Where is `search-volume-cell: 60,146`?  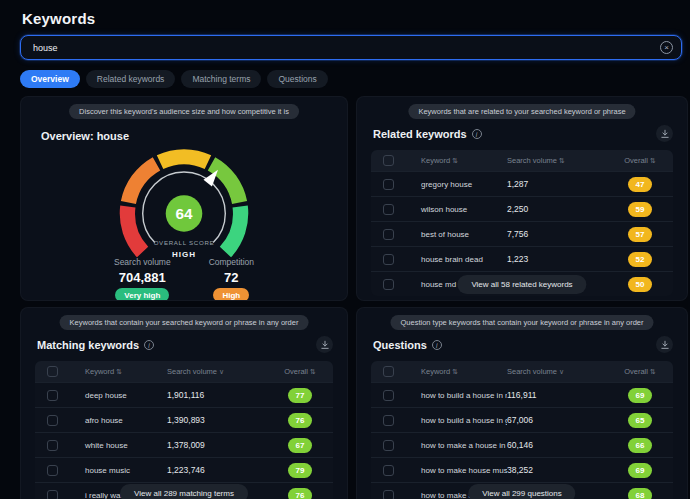 search-volume-cell: 60,146 is located at coordinates (559, 445).